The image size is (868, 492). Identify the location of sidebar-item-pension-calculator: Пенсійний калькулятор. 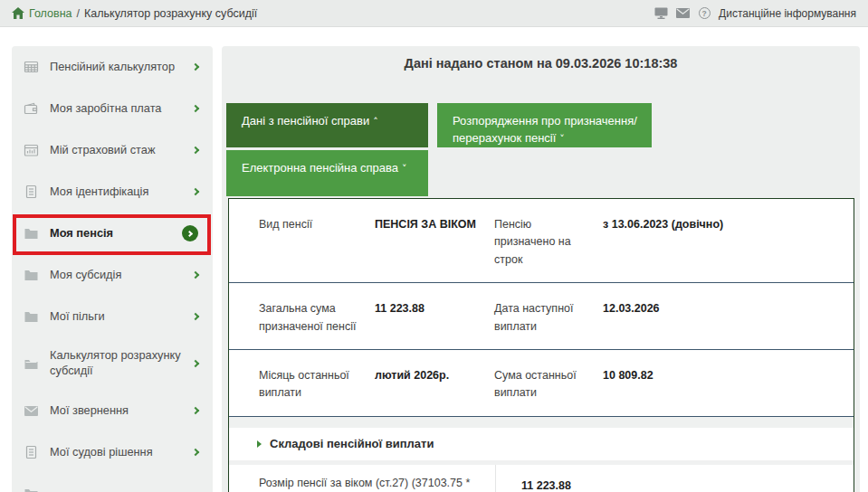
(112, 67).